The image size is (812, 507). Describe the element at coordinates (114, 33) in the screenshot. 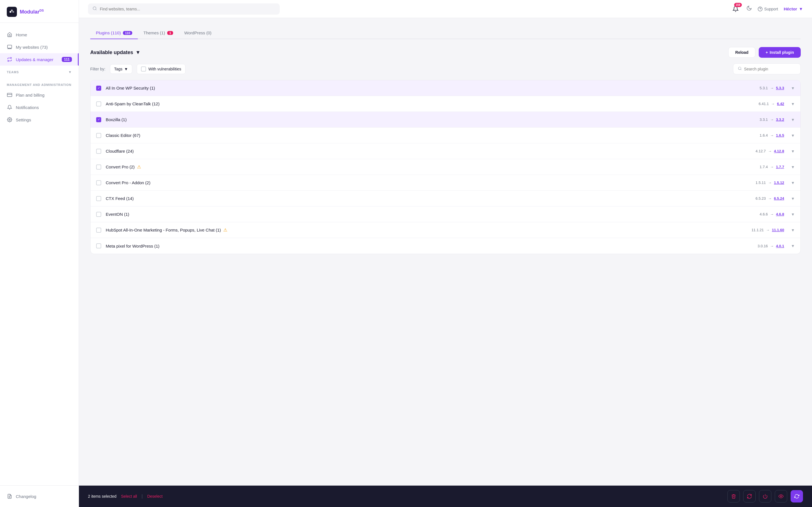

I see `tab-plugins: Plugins (110) 110` at that location.